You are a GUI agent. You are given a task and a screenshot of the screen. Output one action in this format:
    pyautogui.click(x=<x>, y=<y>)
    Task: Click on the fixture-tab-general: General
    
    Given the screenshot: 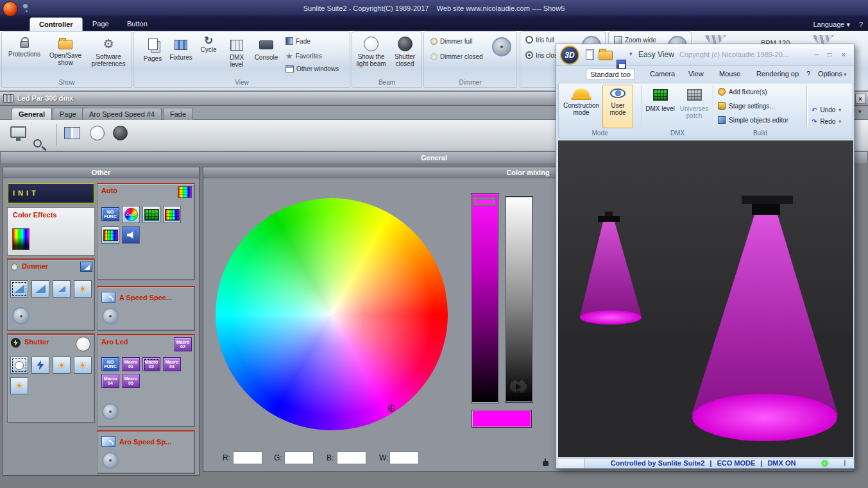 What is the action you would take?
    pyautogui.click(x=32, y=114)
    